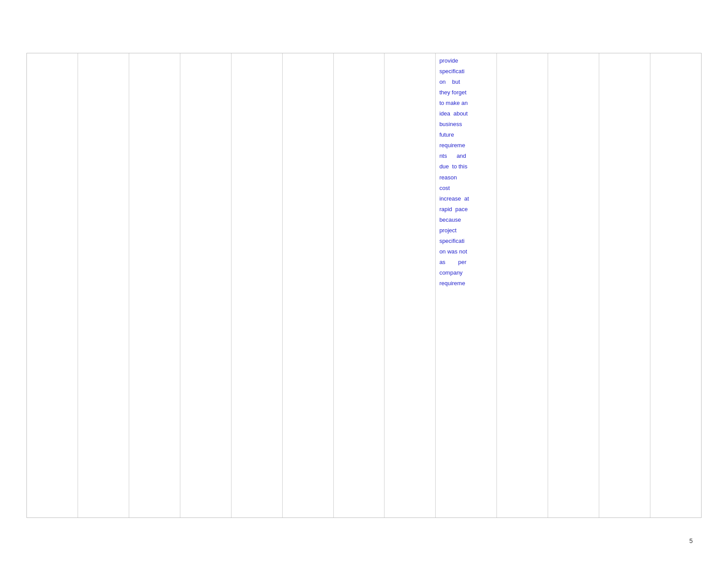  Describe the element at coordinates (467, 156) in the screenshot. I see `text-line: nts and` at that location.